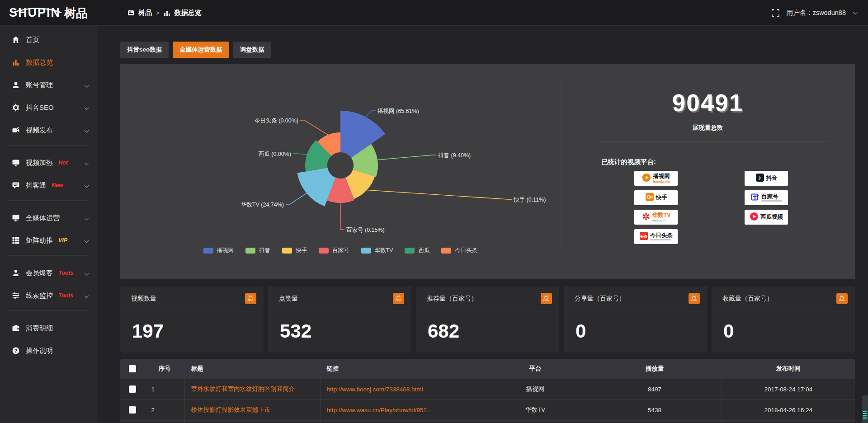 The image size is (868, 423). What do you see at coordinates (628, 162) in the screenshot?
I see `platforms-title: 已统计的视频平台:` at bounding box center [628, 162].